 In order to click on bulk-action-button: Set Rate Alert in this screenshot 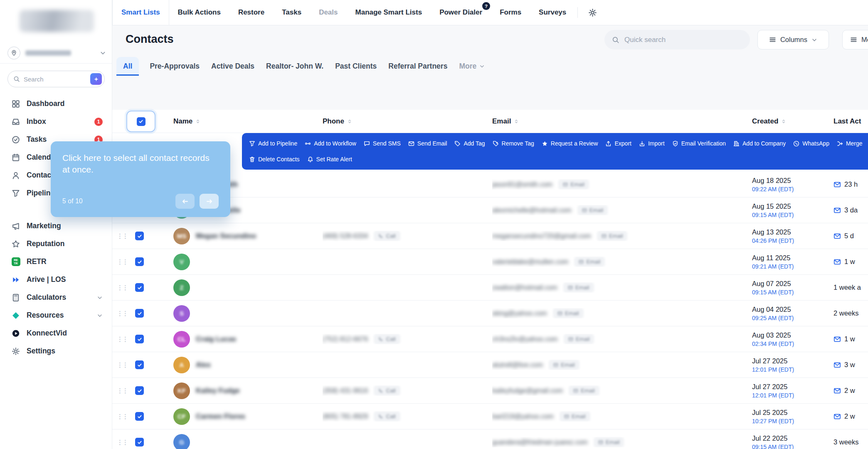, I will do `click(330, 159)`.